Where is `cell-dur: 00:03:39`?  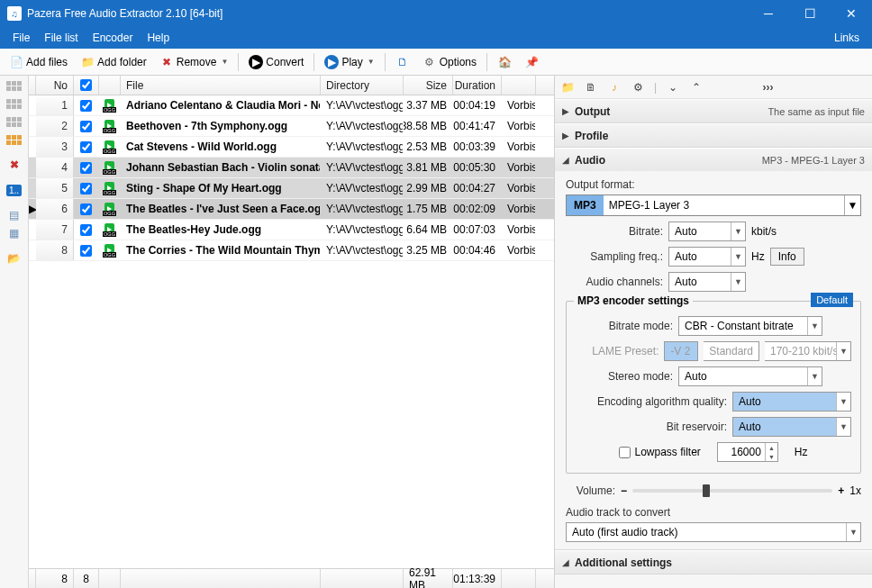
cell-dur: 00:03:39 is located at coordinates (477, 147).